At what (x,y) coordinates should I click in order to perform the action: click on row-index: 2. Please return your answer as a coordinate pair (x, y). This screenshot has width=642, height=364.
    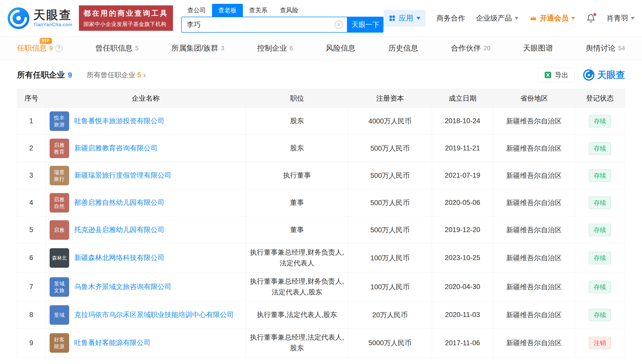
    Looking at the image, I should click on (31, 148).